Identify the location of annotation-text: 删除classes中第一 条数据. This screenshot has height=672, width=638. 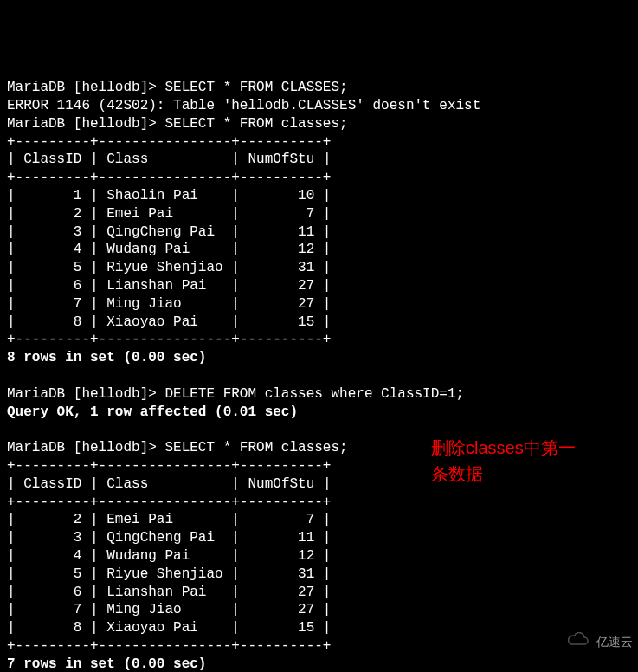
(504, 461).